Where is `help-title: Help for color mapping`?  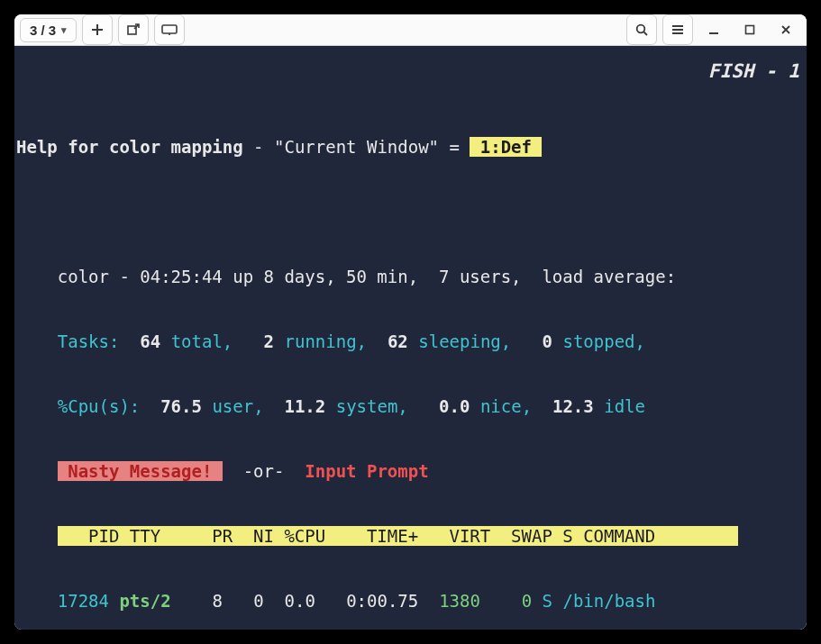
help-title: Help for color mapping is located at coordinates (130, 147).